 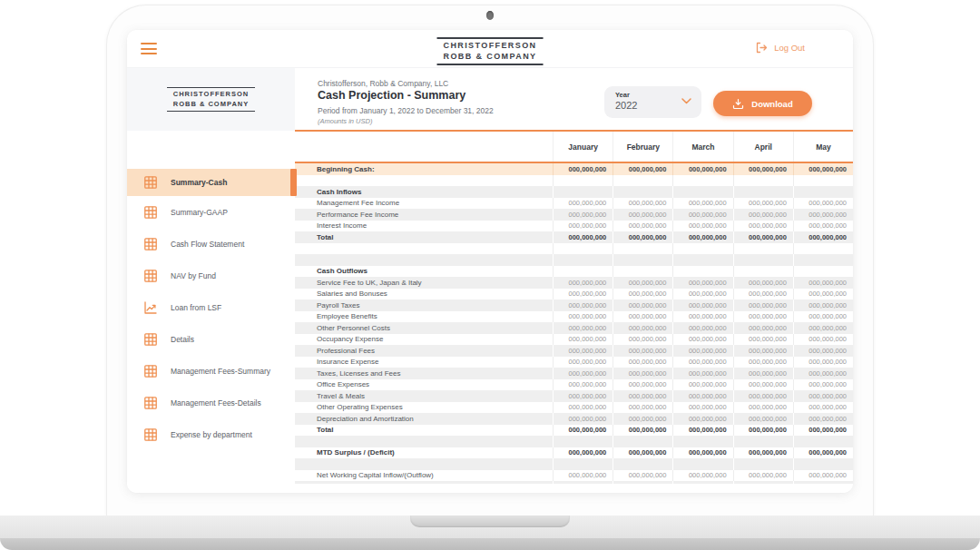 What do you see at coordinates (653, 105) in the screenshot?
I see `year-dropdown-value: 2022` at bounding box center [653, 105].